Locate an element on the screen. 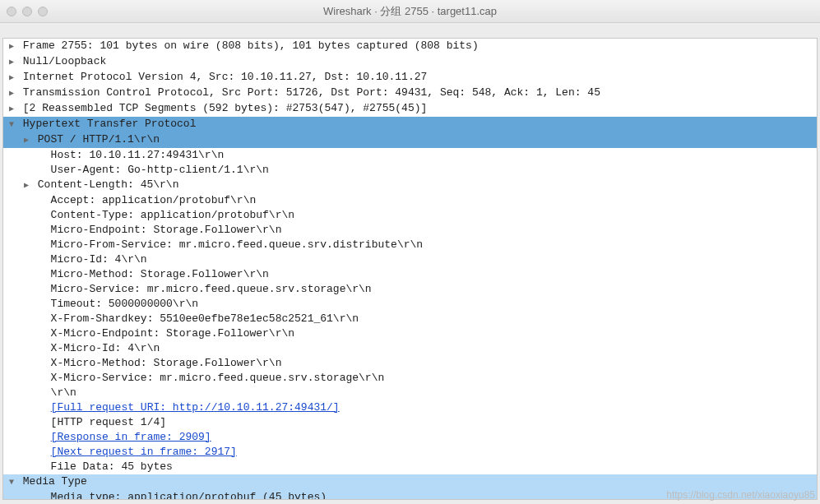 This screenshot has height=504, width=820. row-text: [HTTP request 1/4] is located at coordinates (109, 423).